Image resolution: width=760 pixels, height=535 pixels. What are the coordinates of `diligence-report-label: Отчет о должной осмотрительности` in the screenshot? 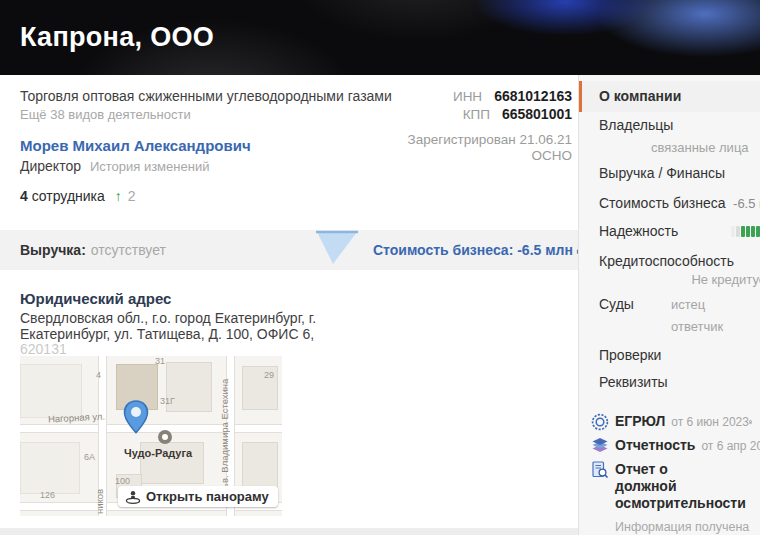 It's located at (674, 486).